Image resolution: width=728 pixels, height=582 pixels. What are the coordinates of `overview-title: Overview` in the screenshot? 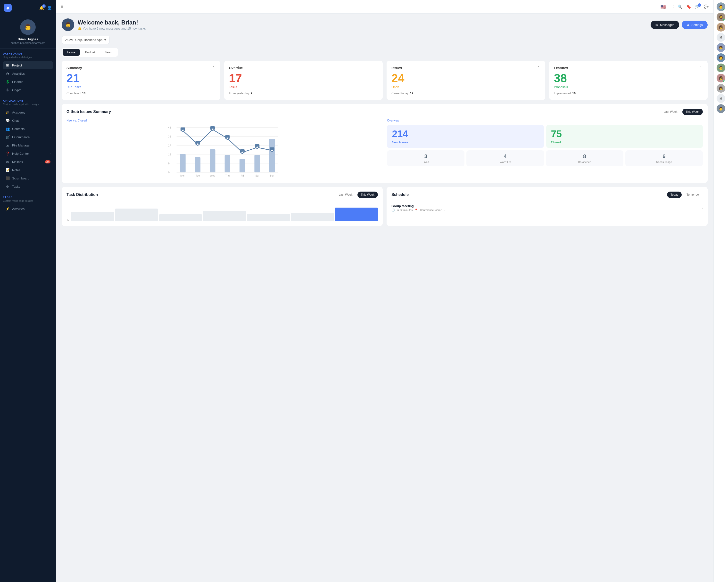 It's located at (545, 120).